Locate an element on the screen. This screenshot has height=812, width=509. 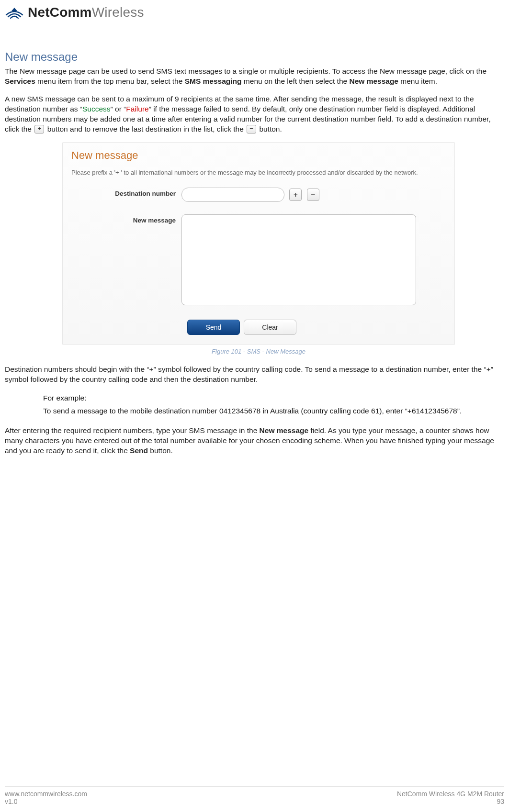
wifi-icon is located at coordinates (14, 12).